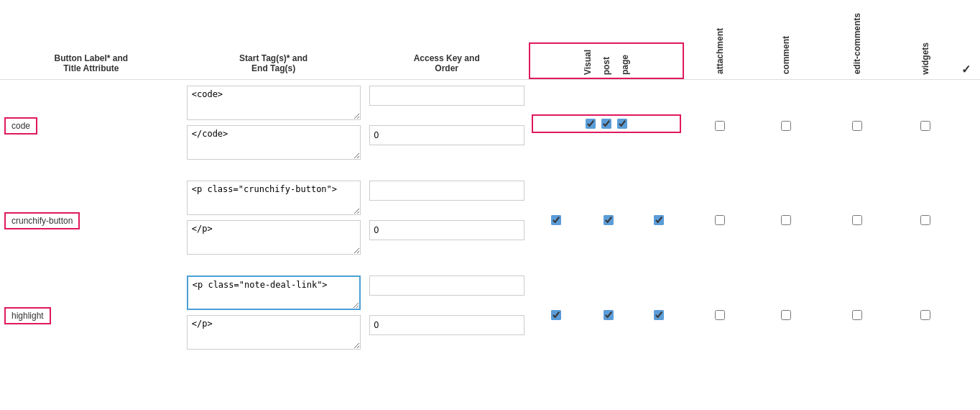  Describe the element at coordinates (609, 314) in the screenshot. I see `post-cb-highlight` at that location.